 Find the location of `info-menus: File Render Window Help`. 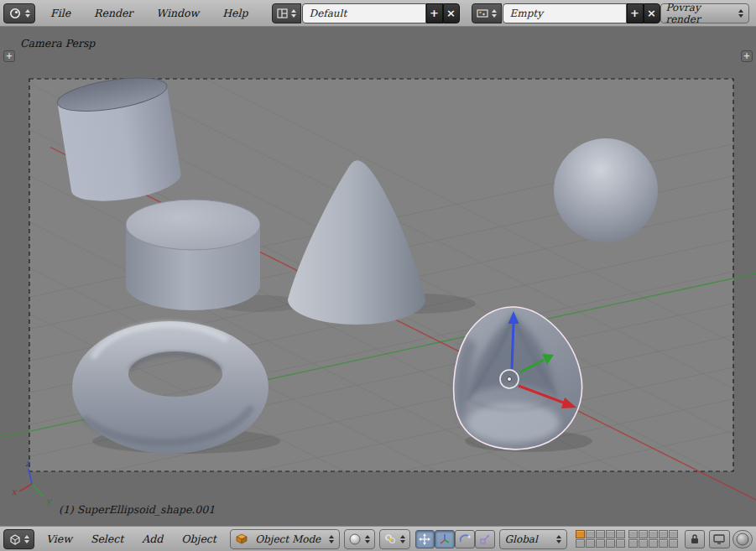

info-menus: File Render Window Help is located at coordinates (149, 13).